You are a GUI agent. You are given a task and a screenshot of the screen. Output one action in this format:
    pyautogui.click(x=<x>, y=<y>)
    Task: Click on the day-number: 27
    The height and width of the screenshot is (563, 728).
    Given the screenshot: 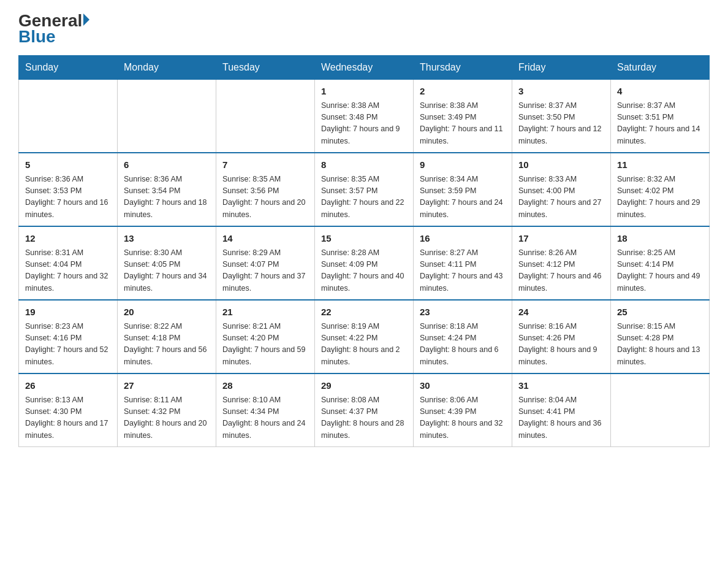 What is the action you would take?
    pyautogui.click(x=167, y=386)
    